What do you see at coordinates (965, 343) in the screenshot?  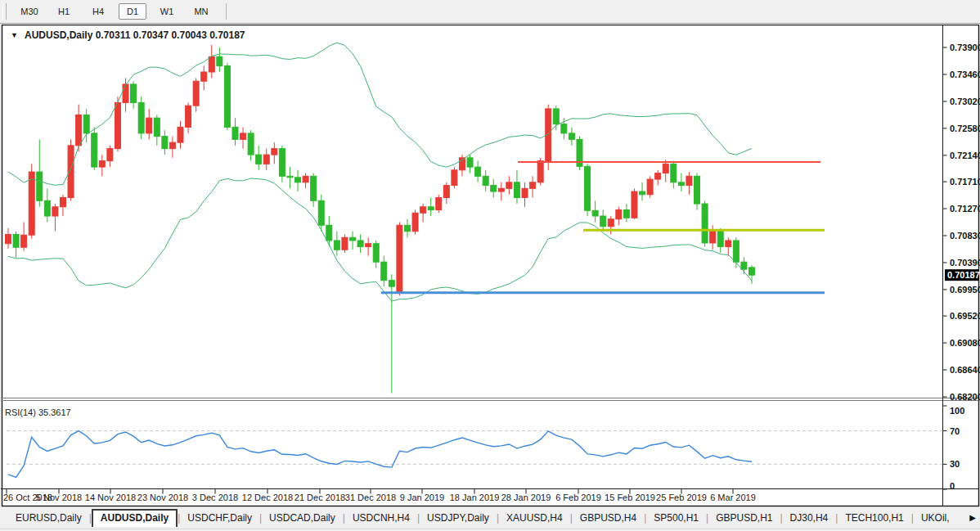 I see `price-label: 0.69080` at bounding box center [965, 343].